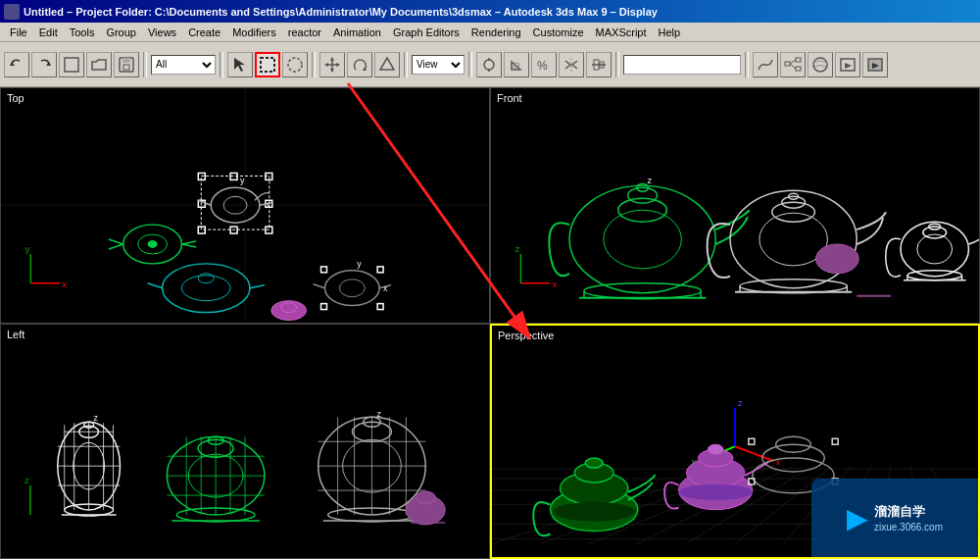  I want to click on render-button, so click(875, 65).